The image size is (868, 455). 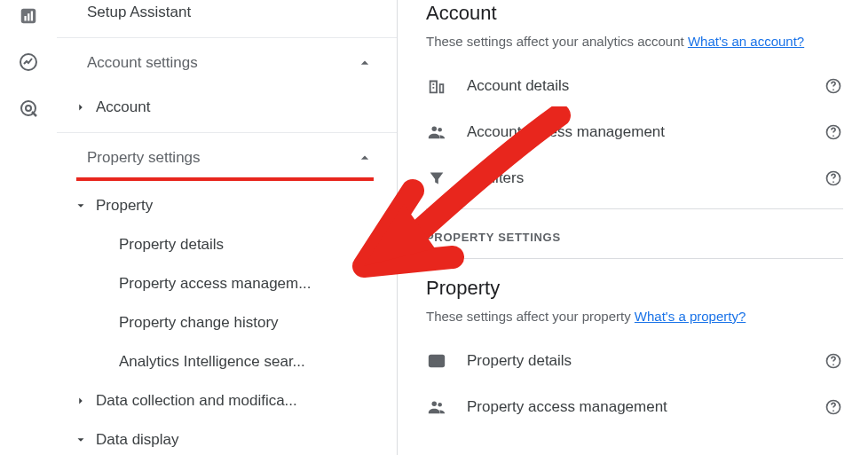 I want to click on account-description: These settings affect your analytics acc…, so click(x=635, y=41).